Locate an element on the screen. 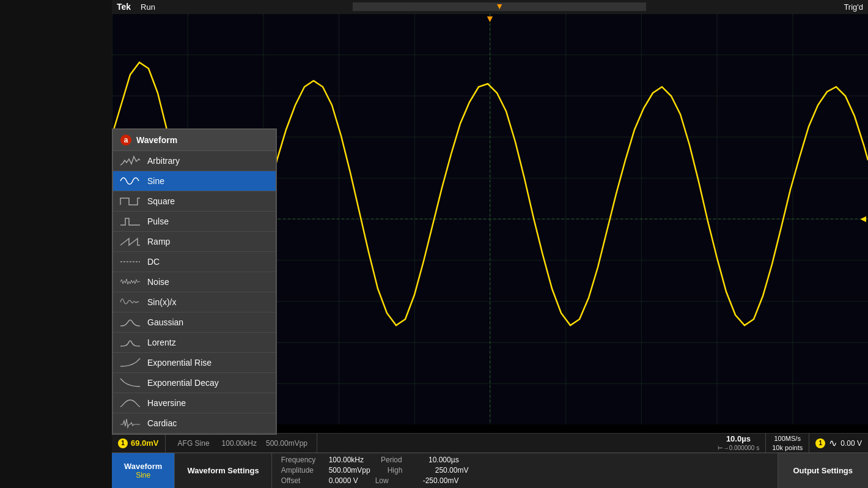 This screenshot has height=488, width=868. run-status: Run is located at coordinates (148, 7).